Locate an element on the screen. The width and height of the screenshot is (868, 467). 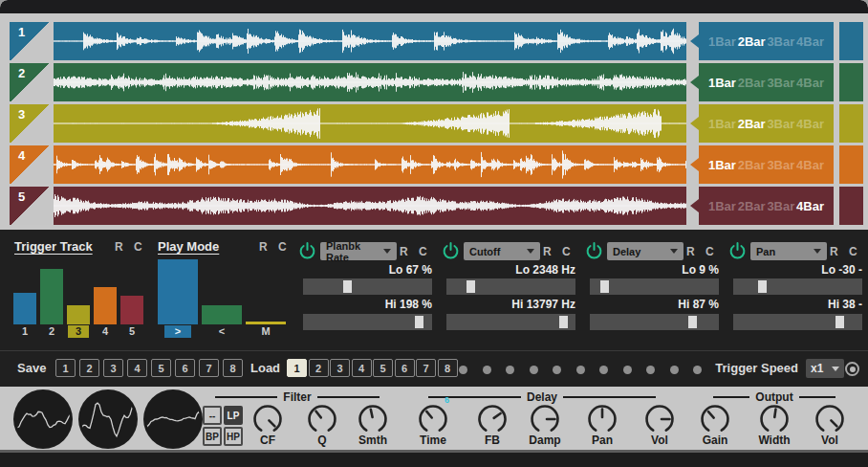
knob-vol is located at coordinates (660, 419).